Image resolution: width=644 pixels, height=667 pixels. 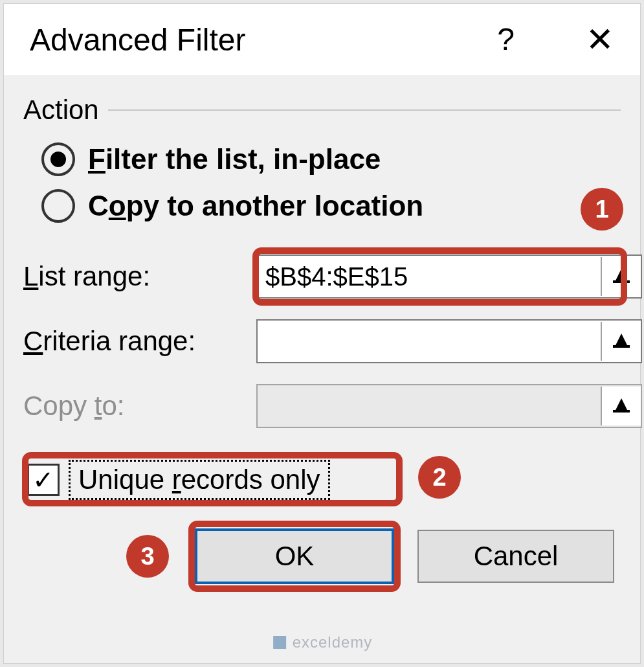 I want to click on list-range-input-wrap: ▲, so click(x=449, y=277).